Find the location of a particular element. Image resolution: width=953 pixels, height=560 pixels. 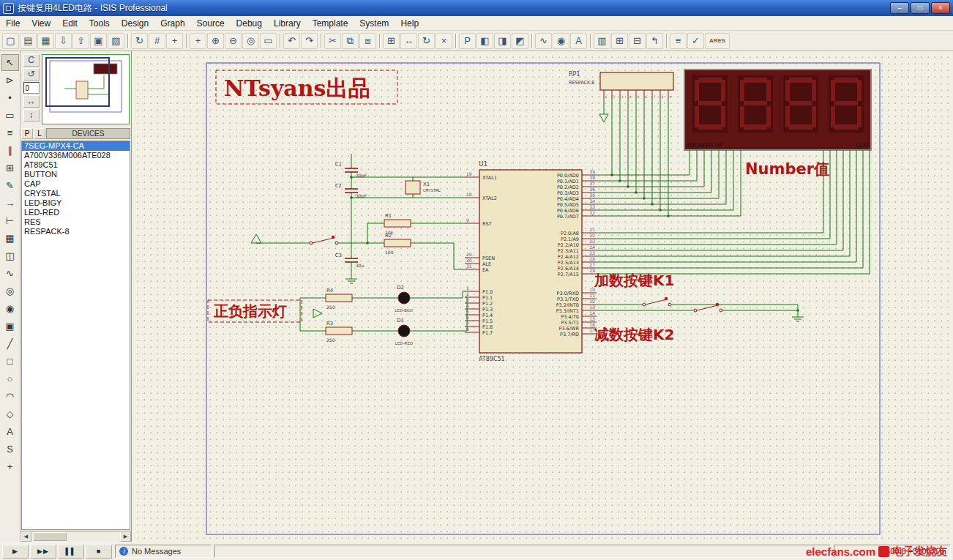

2d-arc-mode-icon: ◠ is located at coordinates (10, 397).